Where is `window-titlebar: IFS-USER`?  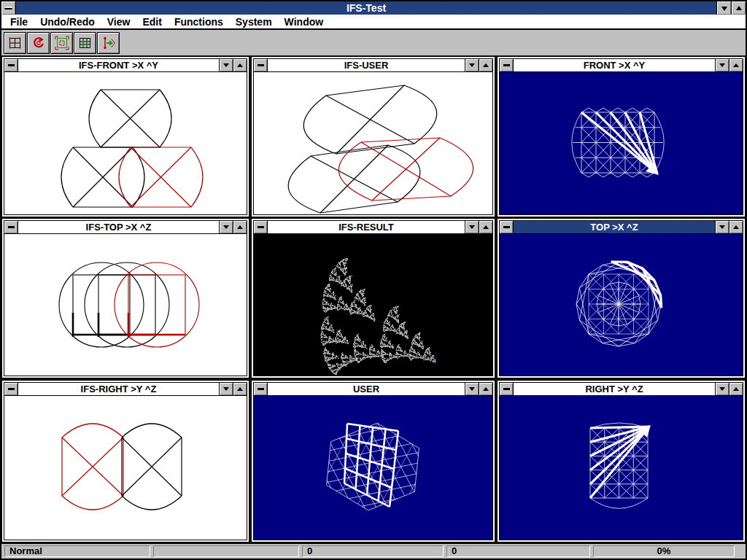 window-titlebar: IFS-USER is located at coordinates (374, 66).